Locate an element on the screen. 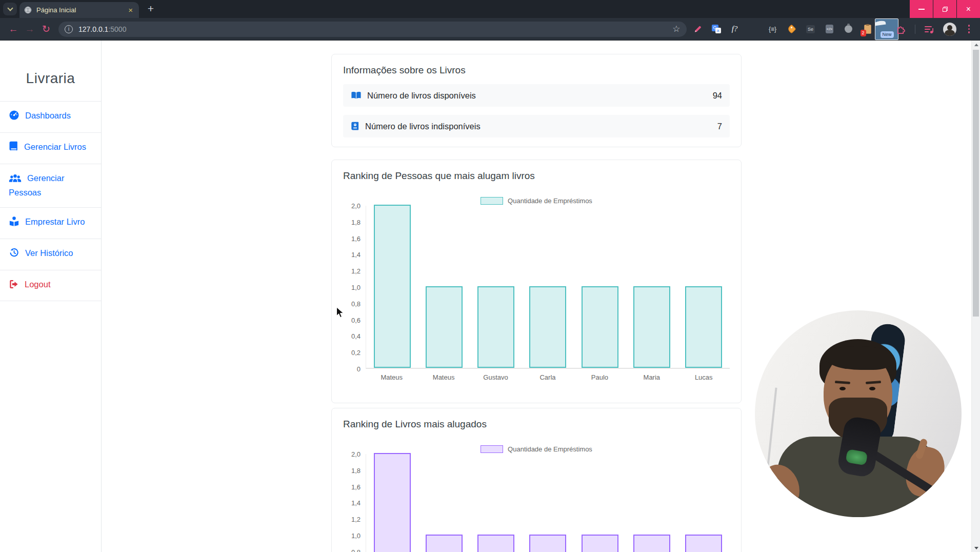 The height and width of the screenshot is (552, 980). people-chart-title: Ranking de Pessoas que mais alugam livro… is located at coordinates (536, 176).